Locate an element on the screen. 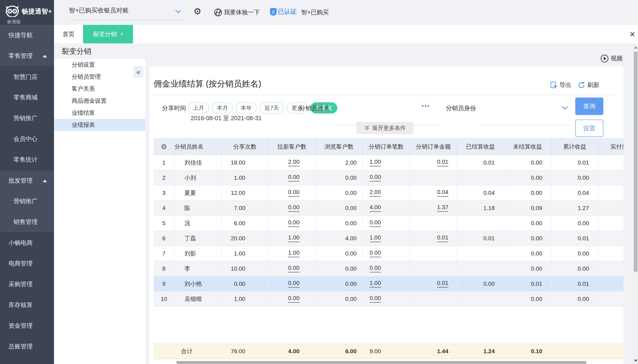 The width and height of the screenshot is (638, 364). workspace-select: 智+已购买收银员对账 is located at coordinates (126, 10).